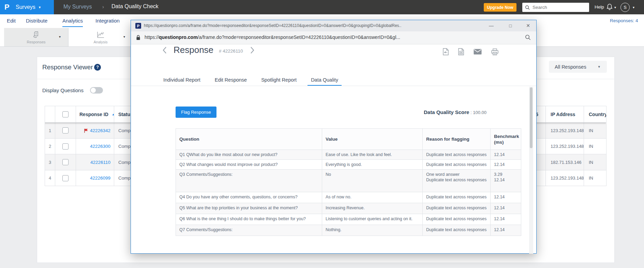  Describe the element at coordinates (510, 26) in the screenshot. I see `maximize-icon: □` at that location.